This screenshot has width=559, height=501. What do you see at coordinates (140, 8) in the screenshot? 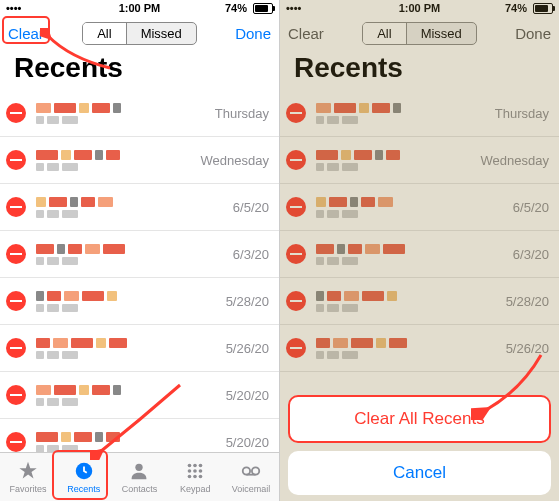
I see `status-bar: •••• 1:00 PM 74%` at bounding box center [140, 8].